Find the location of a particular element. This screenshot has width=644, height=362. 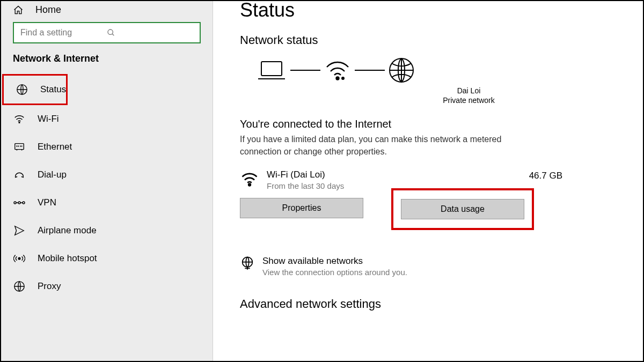

wifi-icon is located at coordinates (19, 119).